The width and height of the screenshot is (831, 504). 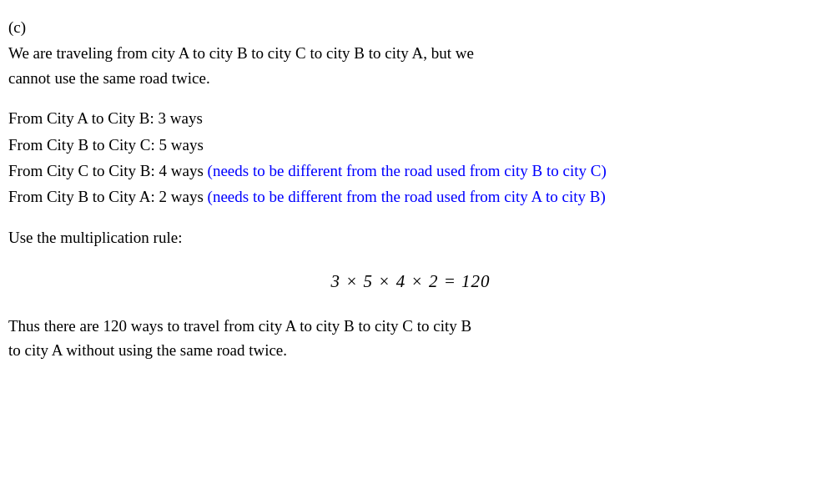 What do you see at coordinates (410, 197) in the screenshot?
I see `ways-row-4: From City B to City A: 2 ways (needs to …` at bounding box center [410, 197].